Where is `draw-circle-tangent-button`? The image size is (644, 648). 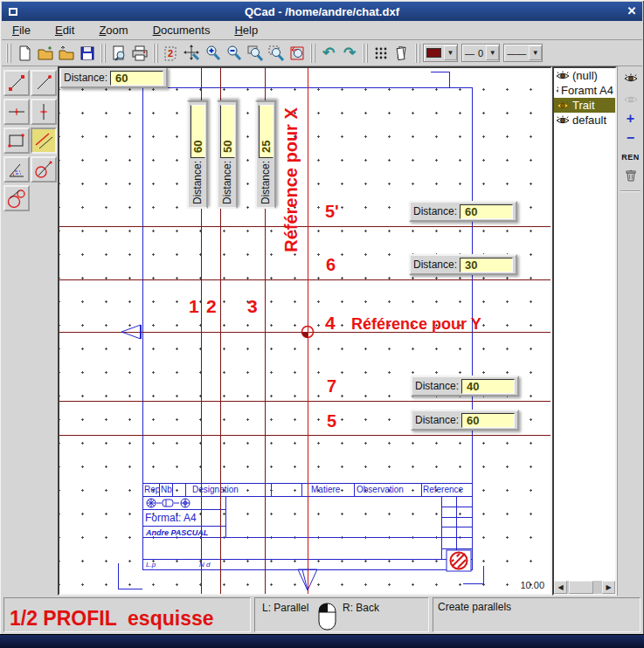 draw-circle-tangent-button is located at coordinates (44, 169).